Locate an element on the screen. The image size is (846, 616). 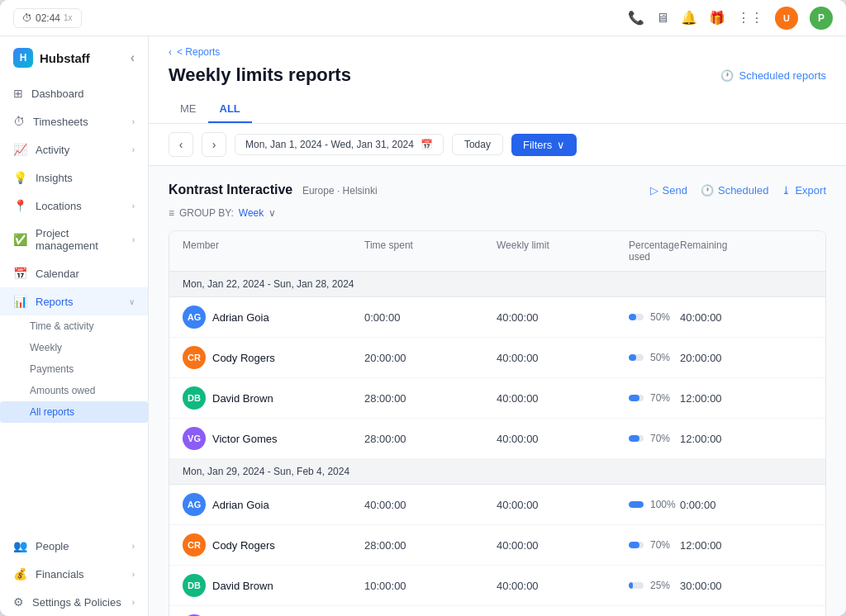
subnav-all-reports: All reports is located at coordinates (74, 412).